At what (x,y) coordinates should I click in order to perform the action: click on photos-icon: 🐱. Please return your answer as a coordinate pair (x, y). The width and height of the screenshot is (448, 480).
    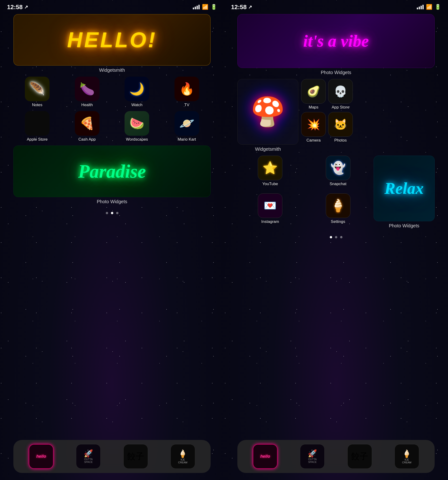
    Looking at the image, I should click on (340, 124).